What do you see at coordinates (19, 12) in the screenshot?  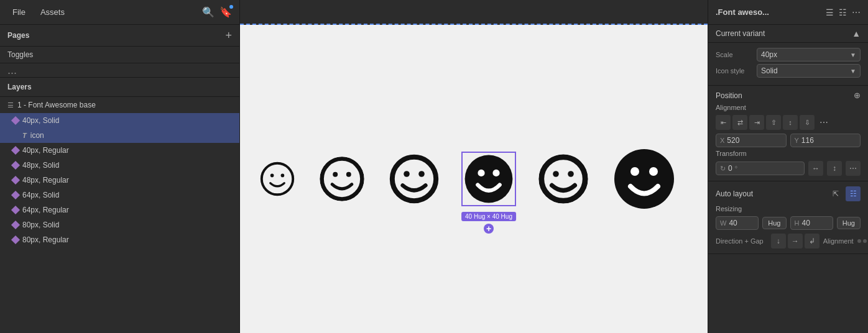 I see `file-menu: File` at bounding box center [19, 12].